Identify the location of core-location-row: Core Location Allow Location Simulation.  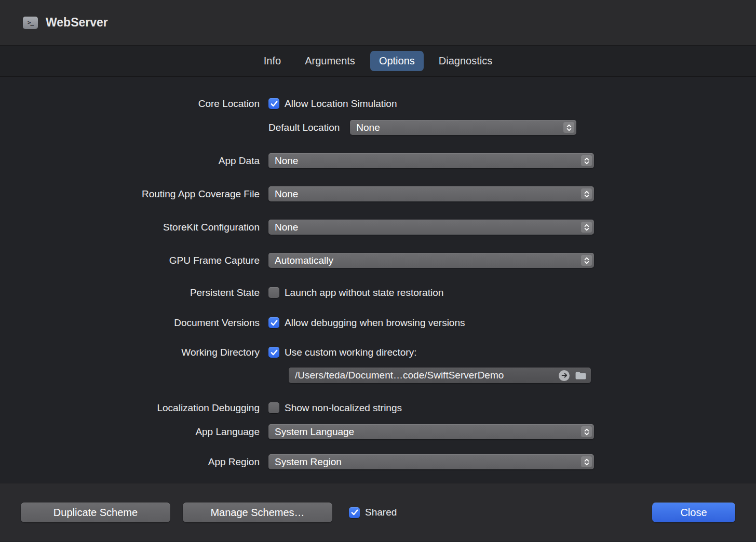
(378, 104).